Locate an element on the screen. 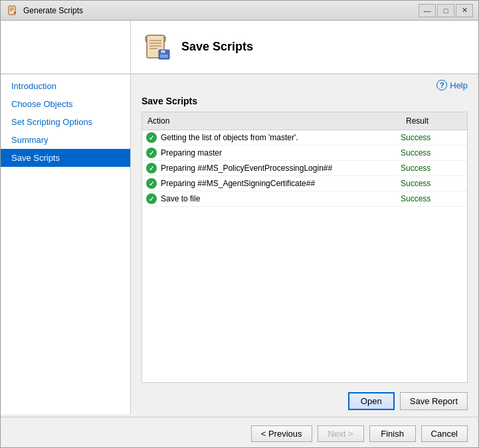  table-row: ✓ Save to file Success is located at coordinates (304, 199).